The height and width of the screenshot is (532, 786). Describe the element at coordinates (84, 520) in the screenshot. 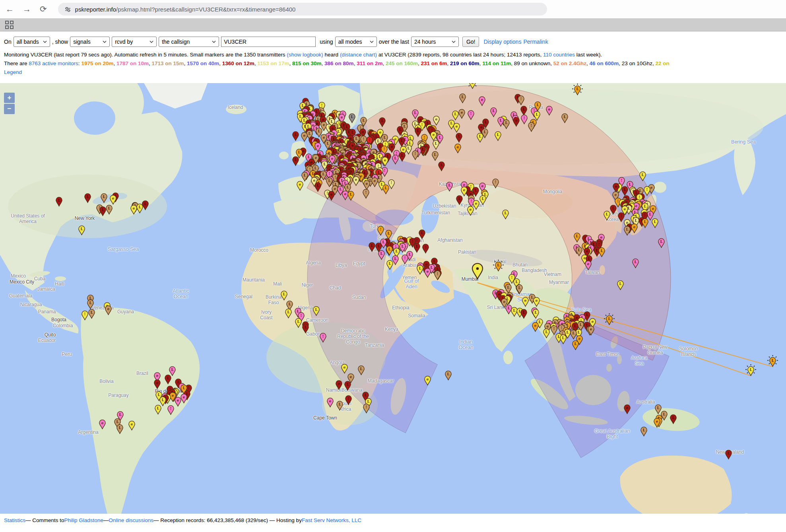

I see `philip-gladstone-link: Philip Gladstone` at that location.